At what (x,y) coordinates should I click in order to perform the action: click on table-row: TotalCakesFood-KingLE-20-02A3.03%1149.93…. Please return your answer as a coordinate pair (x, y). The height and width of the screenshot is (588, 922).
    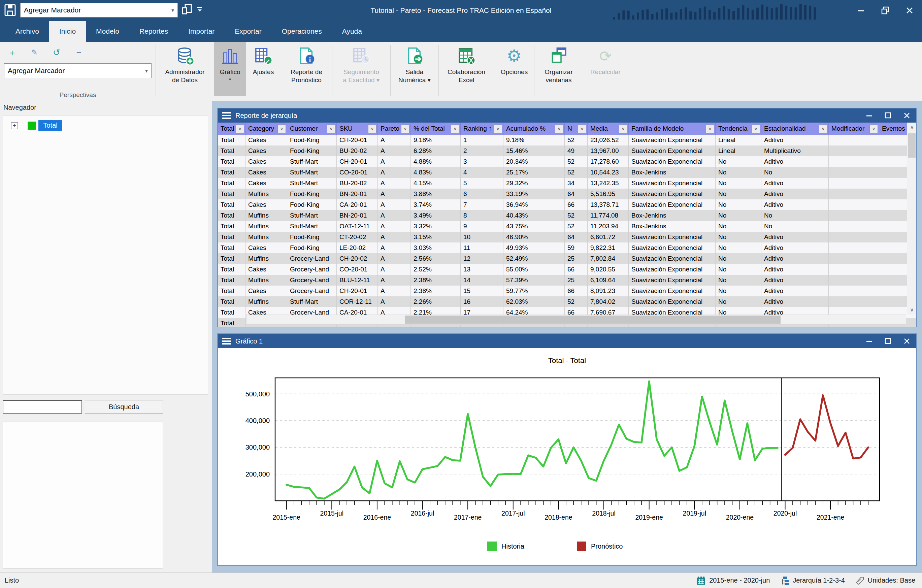
    Looking at the image, I should click on (567, 248).